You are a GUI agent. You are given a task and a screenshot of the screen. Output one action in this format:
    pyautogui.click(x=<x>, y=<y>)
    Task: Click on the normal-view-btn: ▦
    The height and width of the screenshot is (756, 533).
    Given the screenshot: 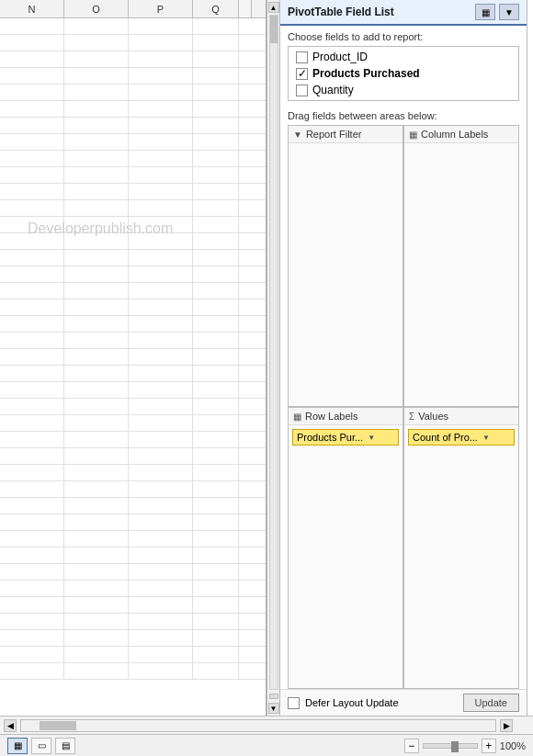 What is the action you would take?
    pyautogui.click(x=17, y=746)
    